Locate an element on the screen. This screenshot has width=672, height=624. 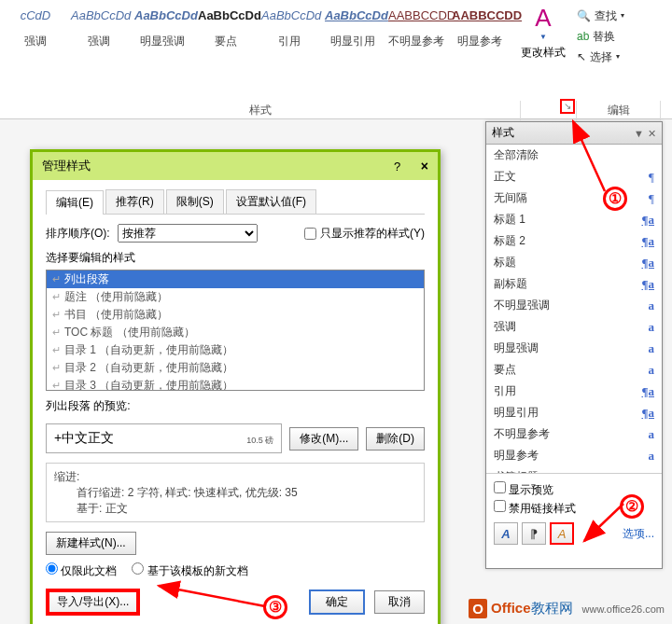
dialog-title: 管理样式 is located at coordinates (66, 166).